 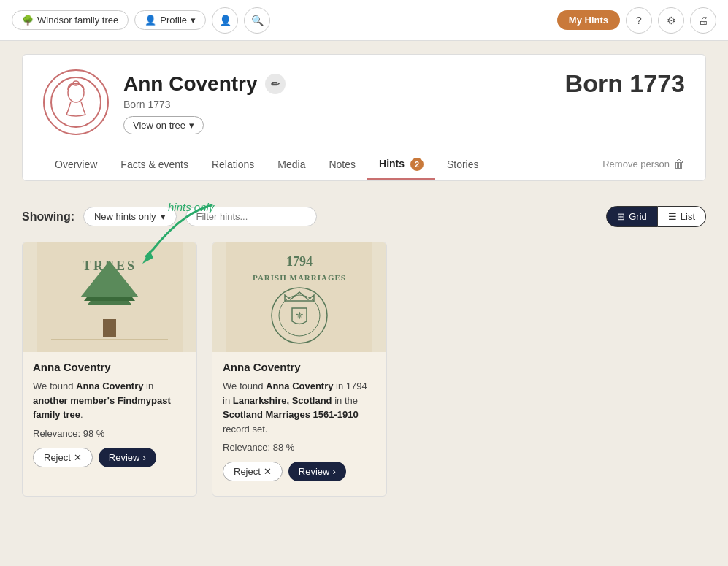 What do you see at coordinates (130, 216) in the screenshot?
I see `hints-filter-dropdown: New hints only ▾` at bounding box center [130, 216].